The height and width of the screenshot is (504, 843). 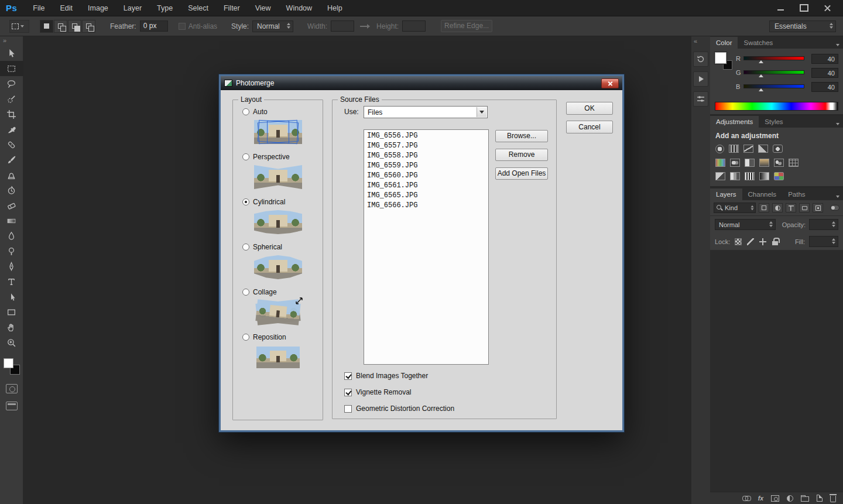 What do you see at coordinates (67, 8) in the screenshot?
I see `menu-edit: Edit` at bounding box center [67, 8].